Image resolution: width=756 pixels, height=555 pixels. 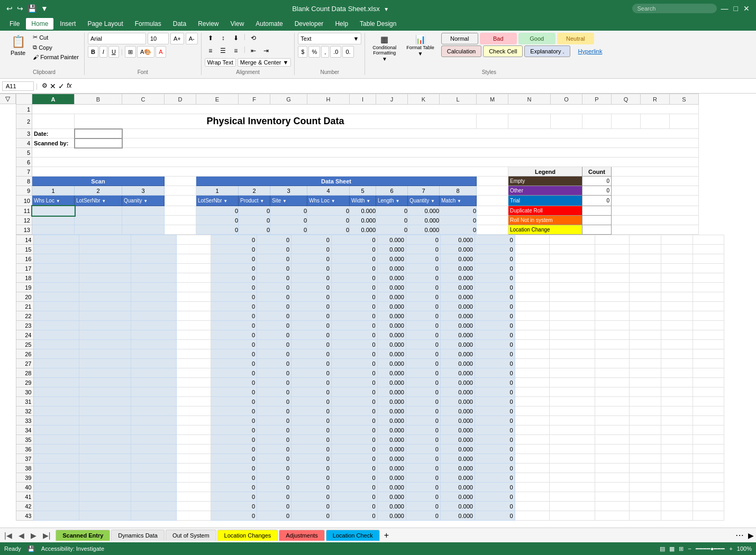 What do you see at coordinates (655, 122) in the screenshot?
I see `cell-R2` at bounding box center [655, 122].